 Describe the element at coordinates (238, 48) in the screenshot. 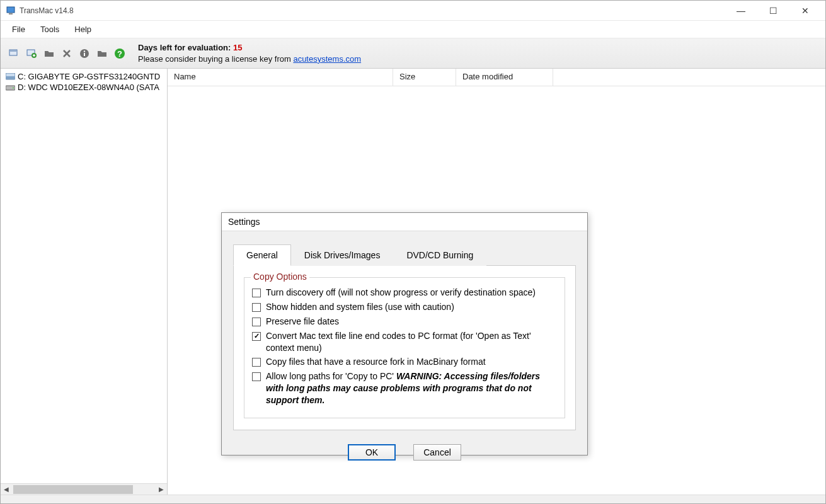

I see `eval-days-count: 15` at that location.